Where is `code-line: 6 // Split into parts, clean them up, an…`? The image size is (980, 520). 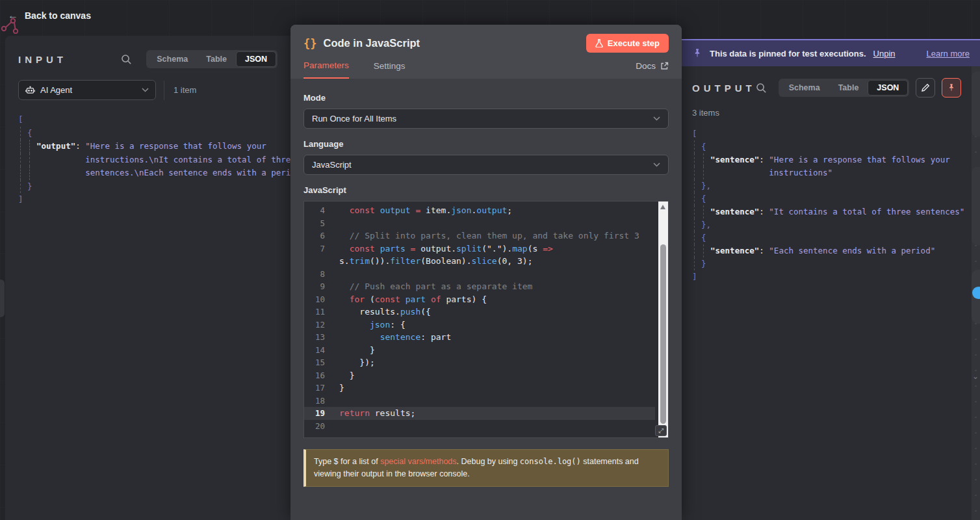
code-line: 6 // Split into parts, clean them up, an… is located at coordinates (480, 236).